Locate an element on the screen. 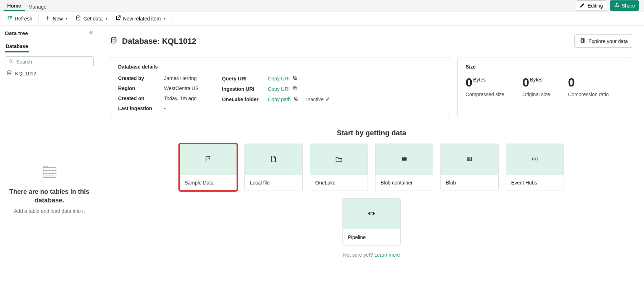  detail-label: Query URI is located at coordinates (243, 79).